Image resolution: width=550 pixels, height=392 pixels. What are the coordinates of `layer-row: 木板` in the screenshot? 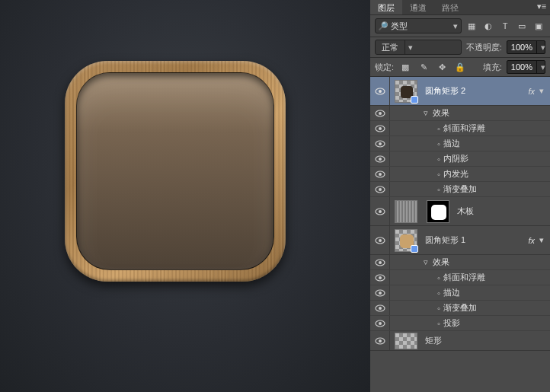 It's located at (460, 212).